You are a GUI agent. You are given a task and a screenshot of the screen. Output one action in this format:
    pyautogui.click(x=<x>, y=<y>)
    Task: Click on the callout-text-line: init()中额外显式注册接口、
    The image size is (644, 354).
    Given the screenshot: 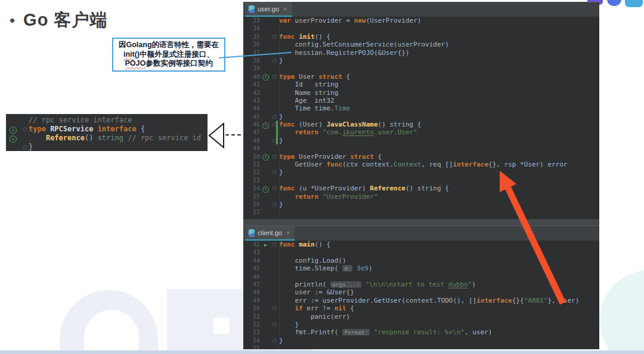 What is the action you would take?
    pyautogui.click(x=169, y=55)
    